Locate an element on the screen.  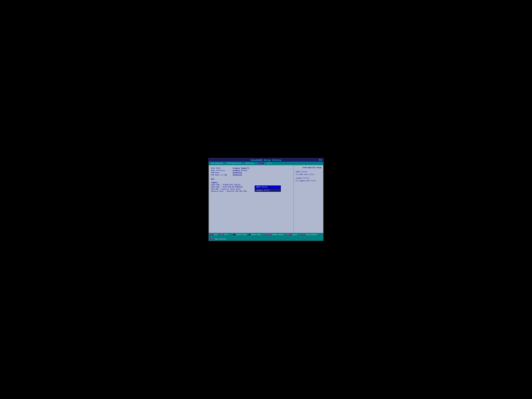
leftright-desc: Select Menu is located at coordinates (256, 235).